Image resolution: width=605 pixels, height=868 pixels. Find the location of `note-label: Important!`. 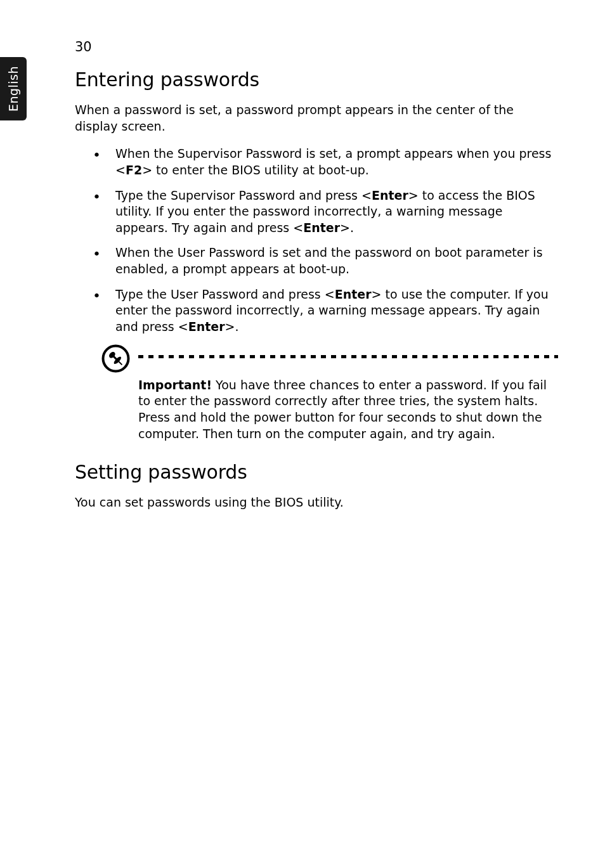

note-label: Important! is located at coordinates (175, 385).